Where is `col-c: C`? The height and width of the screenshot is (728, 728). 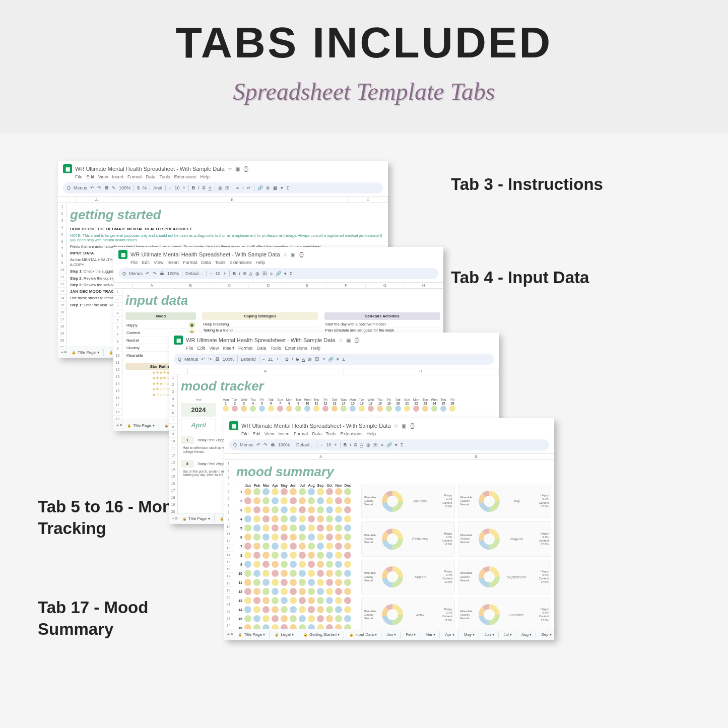 col-c: C is located at coordinates (368, 200).